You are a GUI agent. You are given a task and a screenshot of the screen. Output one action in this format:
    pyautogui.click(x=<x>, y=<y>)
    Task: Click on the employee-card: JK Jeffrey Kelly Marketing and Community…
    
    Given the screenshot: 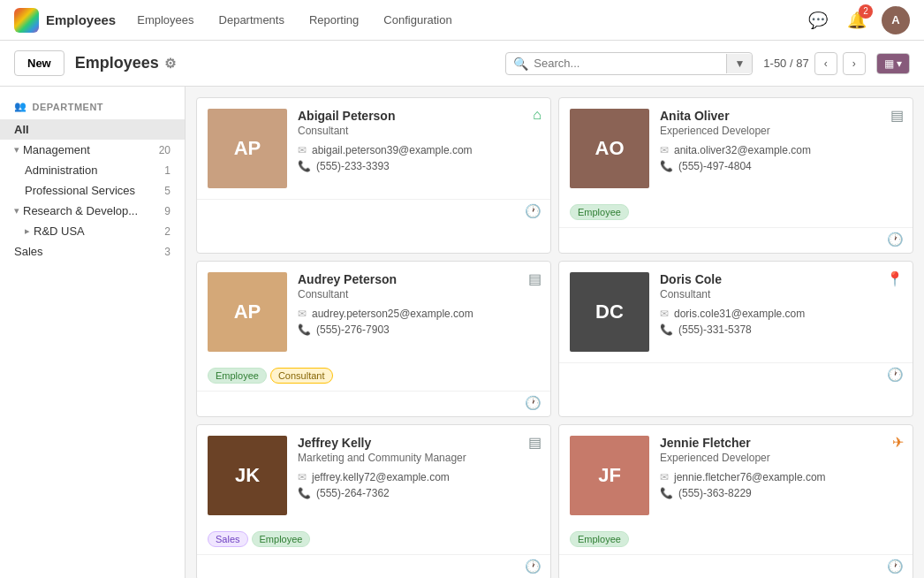 What is the action you would take?
    pyautogui.click(x=374, y=501)
    